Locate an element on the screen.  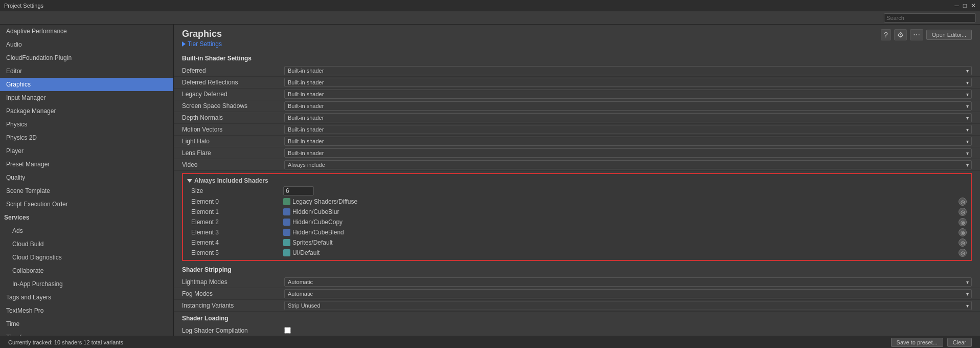
always-included-size-input is located at coordinates (299, 191).